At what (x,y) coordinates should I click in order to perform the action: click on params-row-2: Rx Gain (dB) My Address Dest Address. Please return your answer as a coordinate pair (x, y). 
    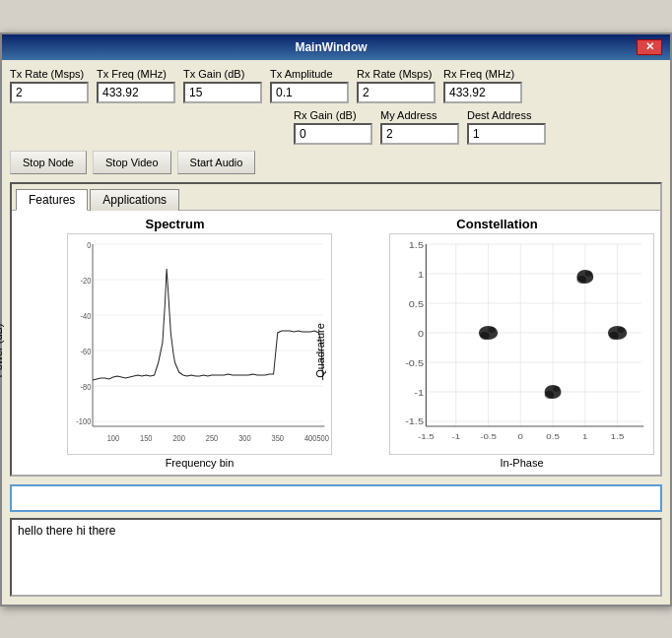
    Looking at the image, I should click on (336, 127).